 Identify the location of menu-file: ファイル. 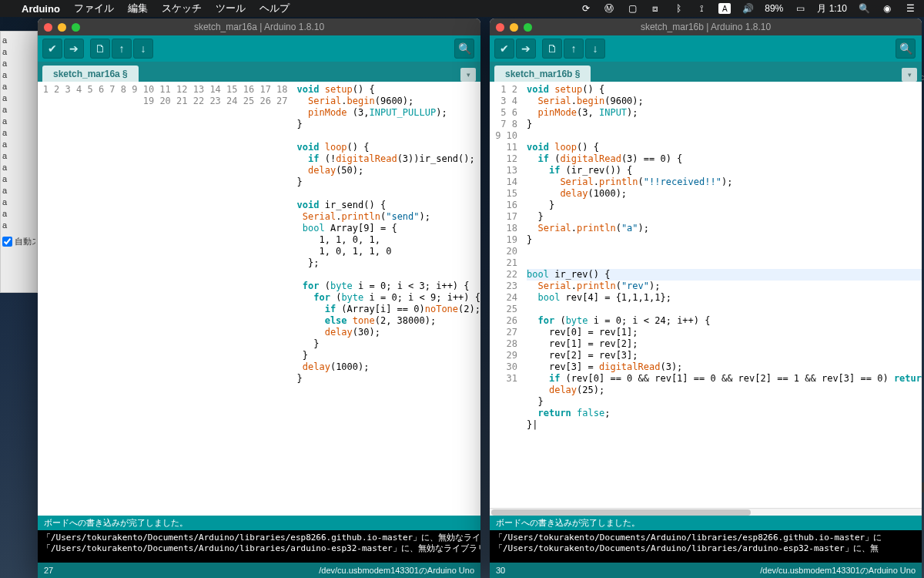
(94, 8).